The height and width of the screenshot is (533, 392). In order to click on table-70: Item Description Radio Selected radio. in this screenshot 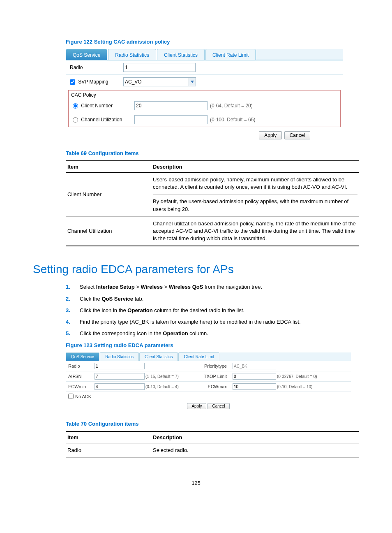, I will do `click(212, 444)`.